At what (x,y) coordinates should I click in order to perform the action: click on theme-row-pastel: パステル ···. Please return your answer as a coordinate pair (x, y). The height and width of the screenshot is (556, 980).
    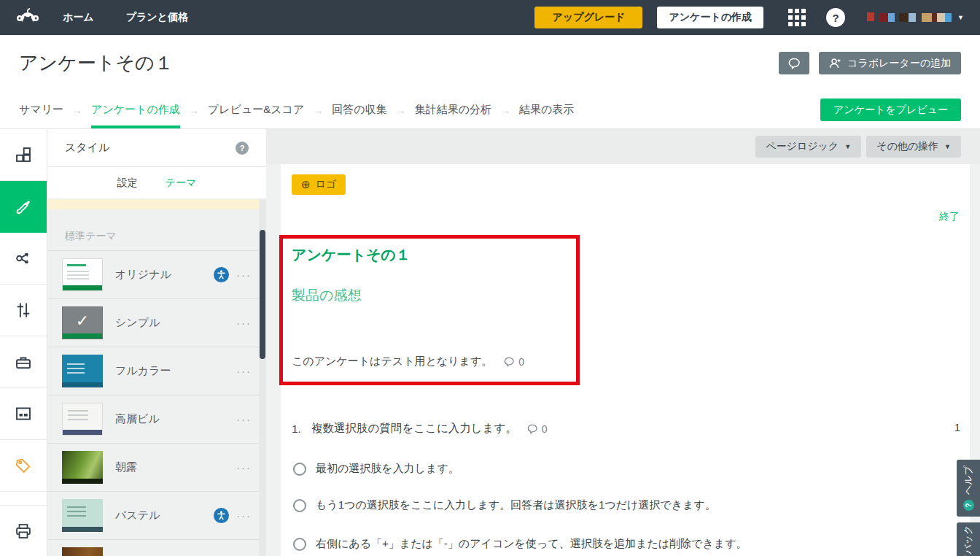
    Looking at the image, I should click on (157, 515).